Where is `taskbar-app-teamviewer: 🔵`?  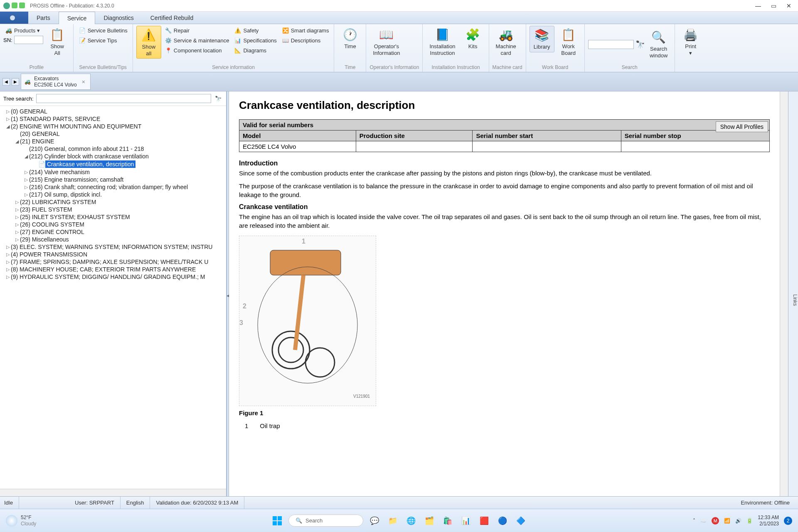
taskbar-app-teamviewer: 🔵 is located at coordinates (502, 521).